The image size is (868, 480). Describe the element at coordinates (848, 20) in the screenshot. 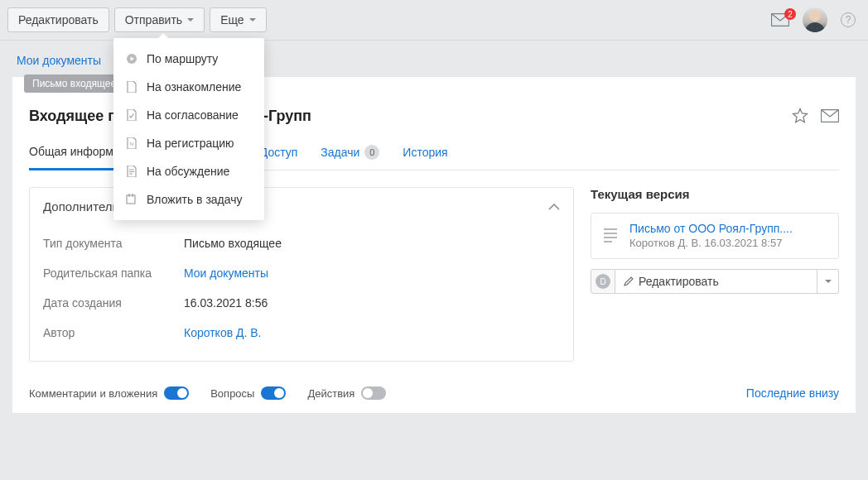

I see `help-icon: ?` at that location.